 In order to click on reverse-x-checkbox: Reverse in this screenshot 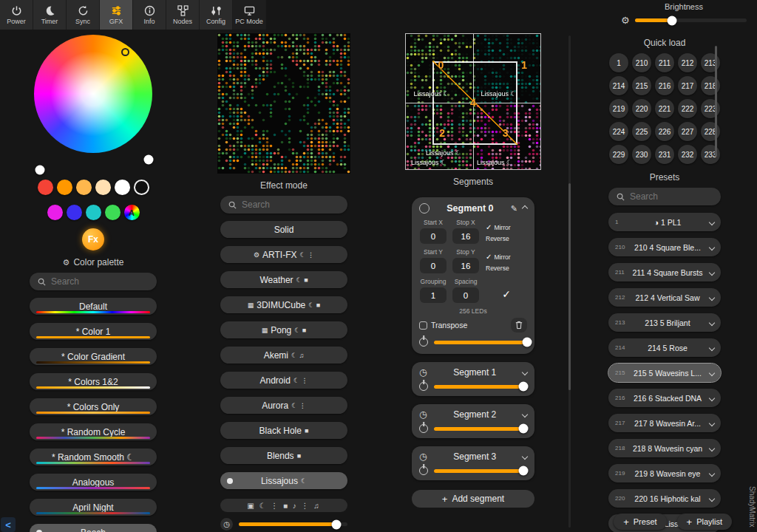, I will do `click(506, 239)`.